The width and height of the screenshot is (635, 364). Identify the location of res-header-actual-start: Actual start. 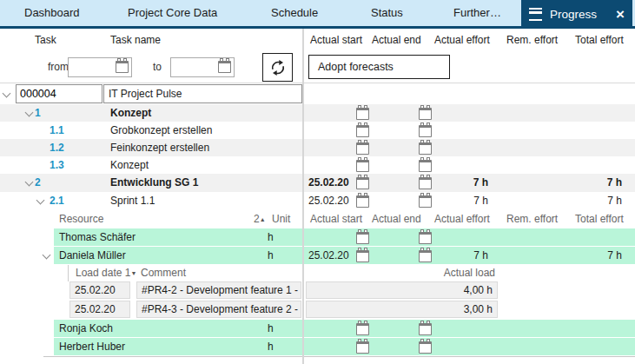
(336, 219).